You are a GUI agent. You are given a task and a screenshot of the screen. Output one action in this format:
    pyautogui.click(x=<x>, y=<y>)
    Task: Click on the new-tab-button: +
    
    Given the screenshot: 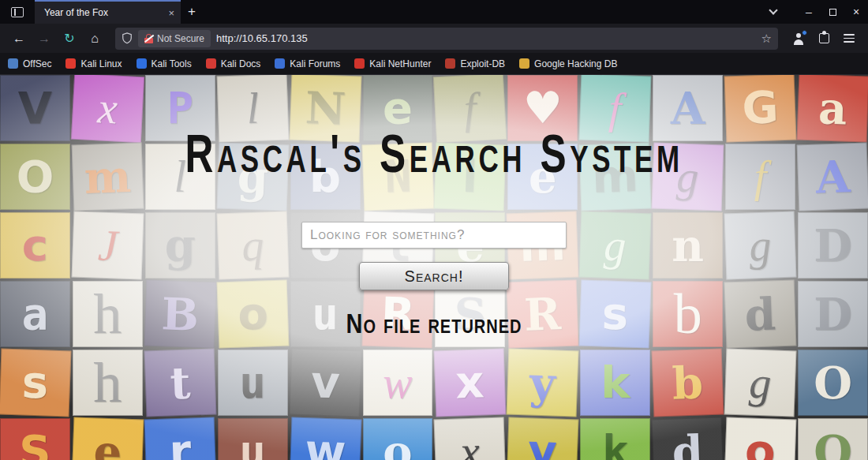 What is the action you would take?
    pyautogui.click(x=192, y=12)
    